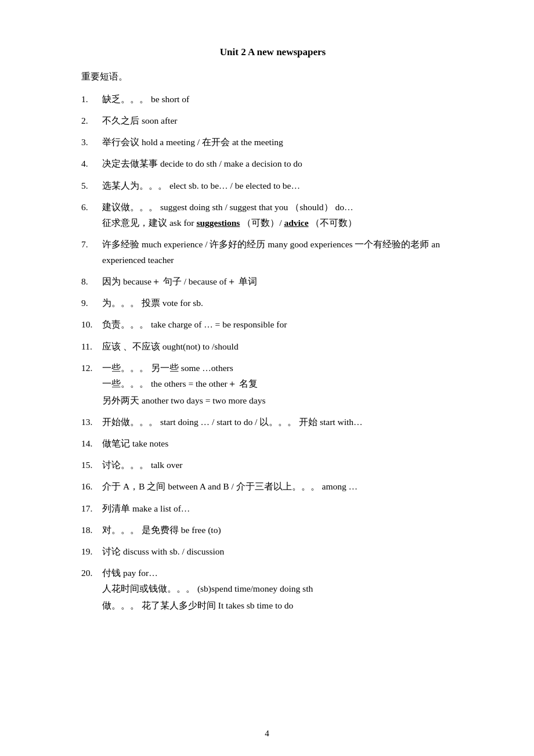 The image size is (534, 756). I want to click on item-number: 9., so click(92, 303).